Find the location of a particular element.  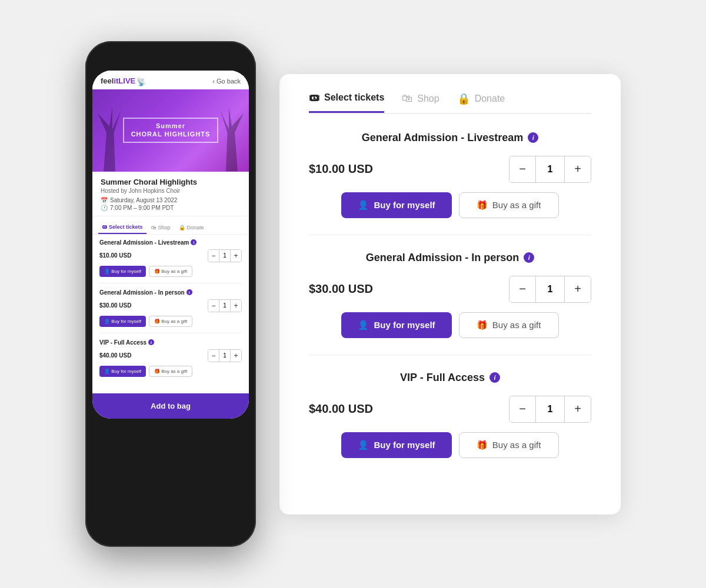

desktop-ticket-1-btns: 👤 Buy for myself 🎁 Buy as a gift is located at coordinates (450, 205).